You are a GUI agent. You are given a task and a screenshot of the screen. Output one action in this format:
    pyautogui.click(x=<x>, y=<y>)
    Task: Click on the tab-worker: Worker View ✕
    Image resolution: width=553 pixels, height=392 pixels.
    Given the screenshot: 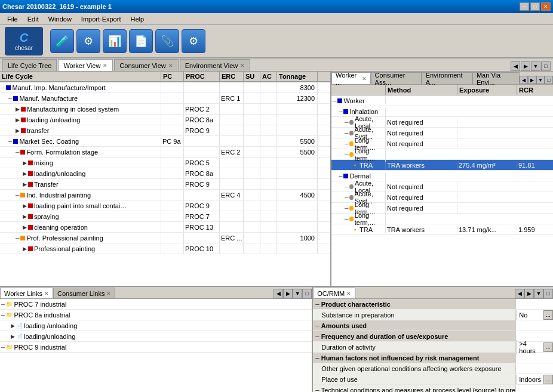 What is the action you would take?
    pyautogui.click(x=85, y=65)
    